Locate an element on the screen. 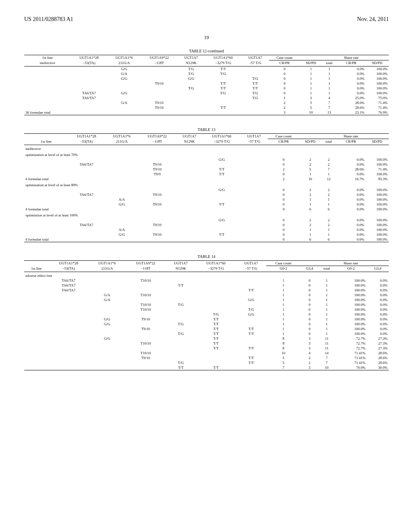  cell: 4 is located at coordinates (329, 98).